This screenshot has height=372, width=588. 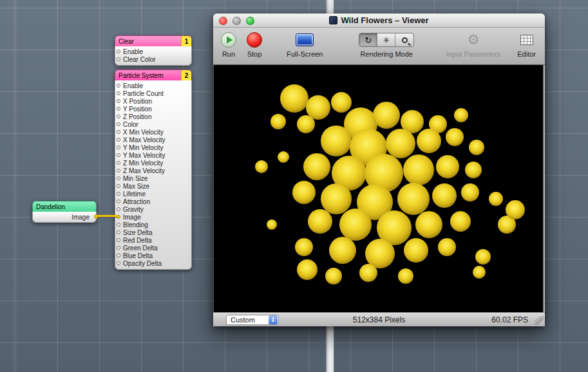 I want to click on port-row-blue-delta: Blue Delta, so click(x=153, y=256).